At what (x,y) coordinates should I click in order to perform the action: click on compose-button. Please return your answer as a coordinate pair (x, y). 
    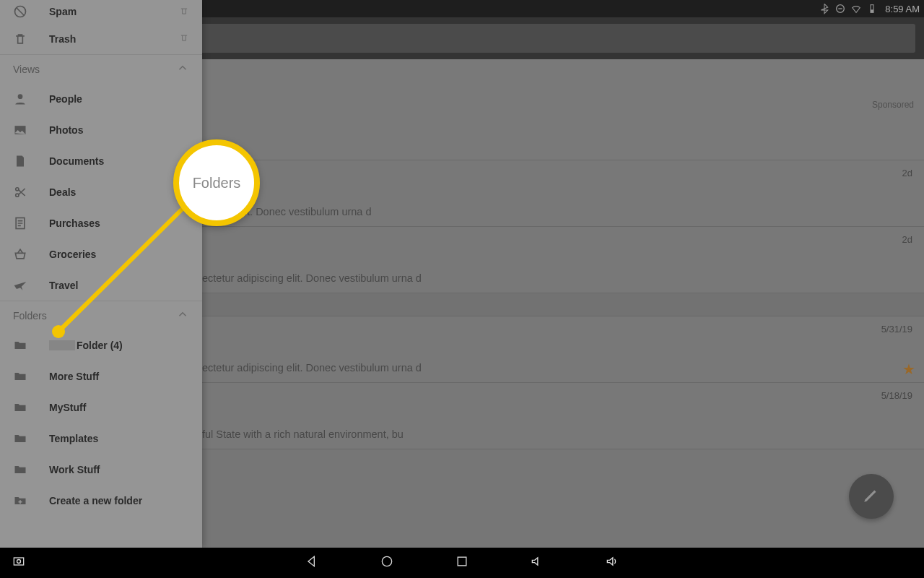
    Looking at the image, I should click on (871, 496).